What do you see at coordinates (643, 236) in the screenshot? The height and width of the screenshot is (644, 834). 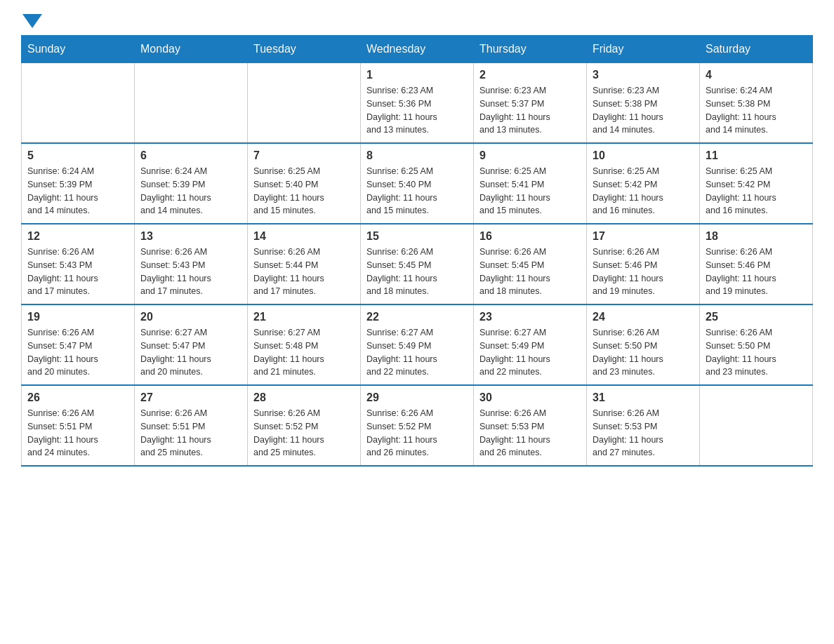 I see `day-number: 17` at bounding box center [643, 236].